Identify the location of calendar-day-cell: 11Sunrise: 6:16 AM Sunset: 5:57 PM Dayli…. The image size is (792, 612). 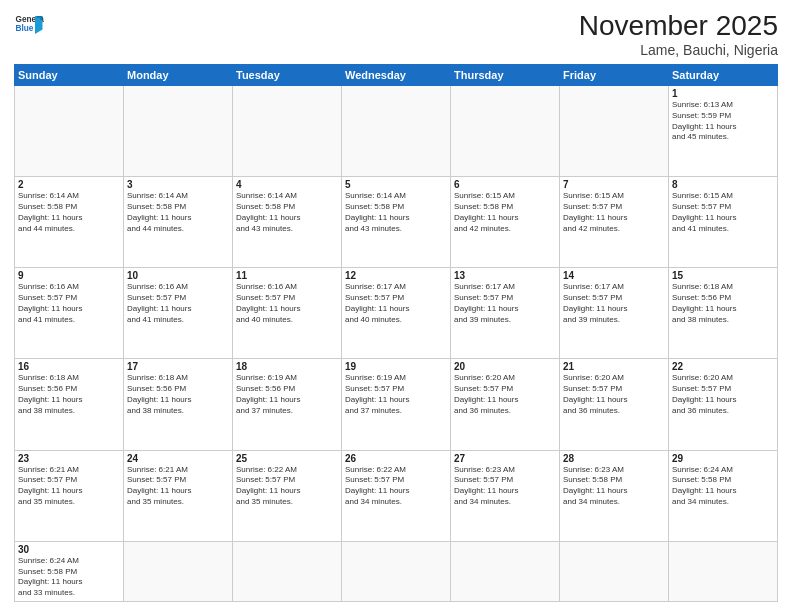
(288, 314).